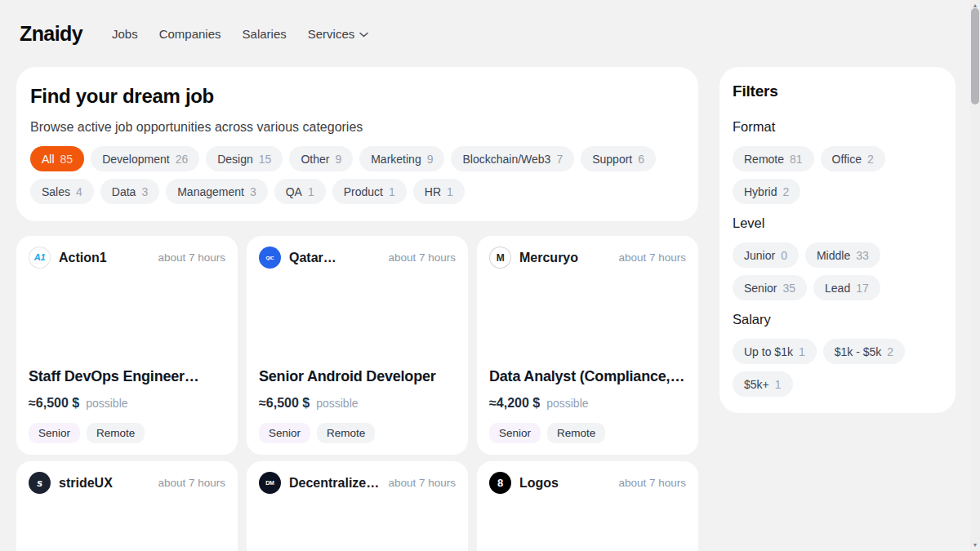  I want to click on job-tags: SeniorRemote, so click(358, 433).